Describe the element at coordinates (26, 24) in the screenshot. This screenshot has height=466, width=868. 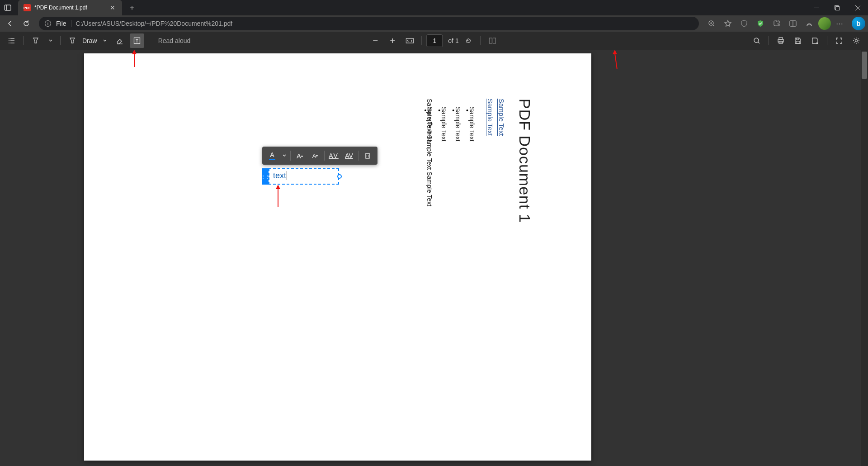
I see `refresh-button` at that location.